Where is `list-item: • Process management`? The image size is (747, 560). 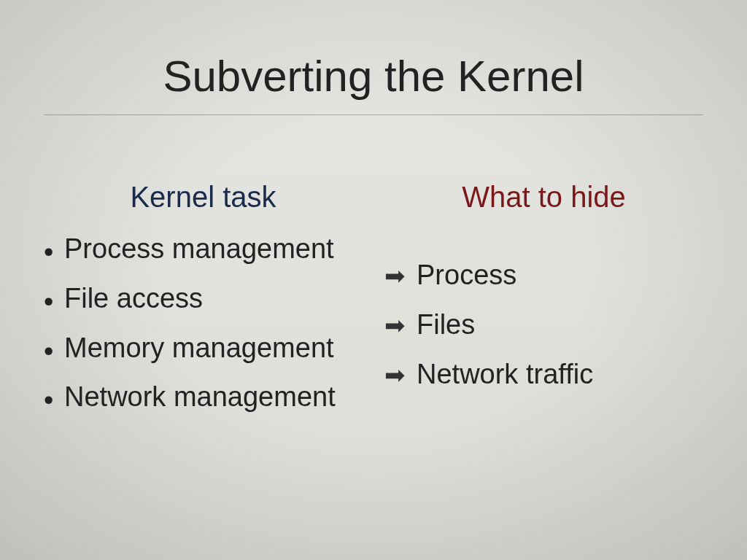 list-item: • Process management is located at coordinates (203, 249).